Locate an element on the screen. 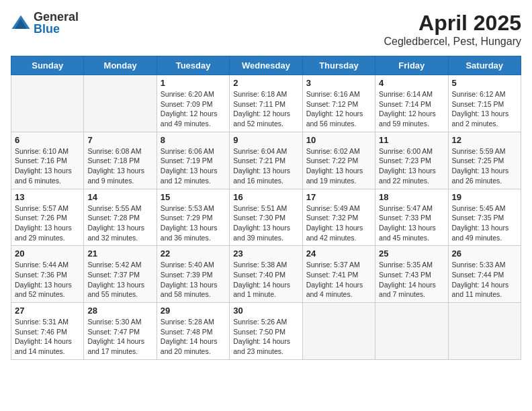  calendar-week-row: 1Sunrise: 6:20 AM Sunset: 7:09 PM Daylig… is located at coordinates (266, 103).